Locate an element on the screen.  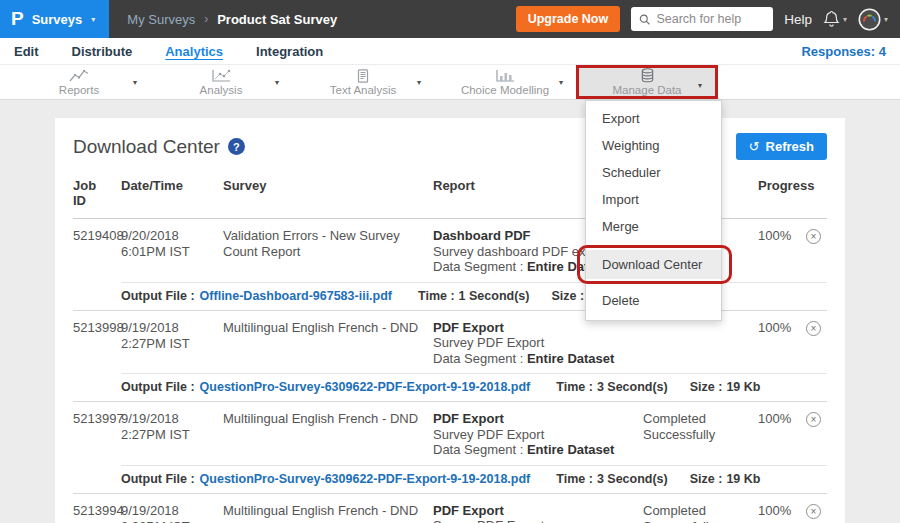
menu-item-weighting: Weighting is located at coordinates (654, 146).